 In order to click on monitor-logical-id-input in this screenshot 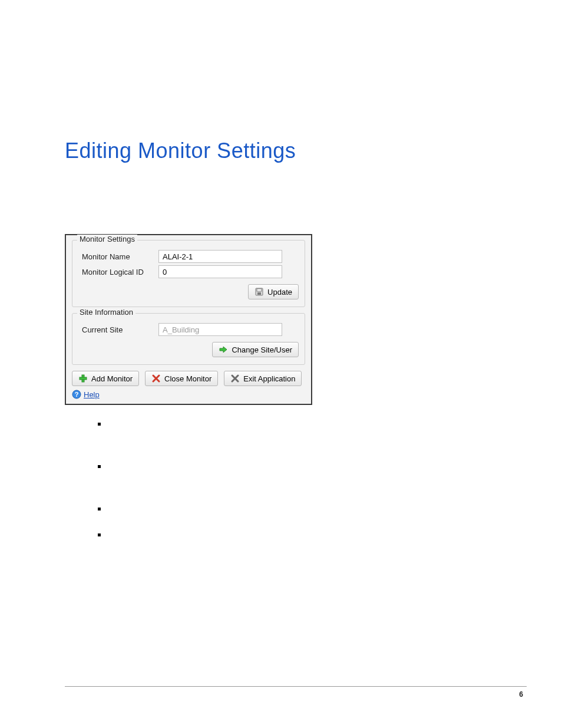, I will do `click(220, 272)`.